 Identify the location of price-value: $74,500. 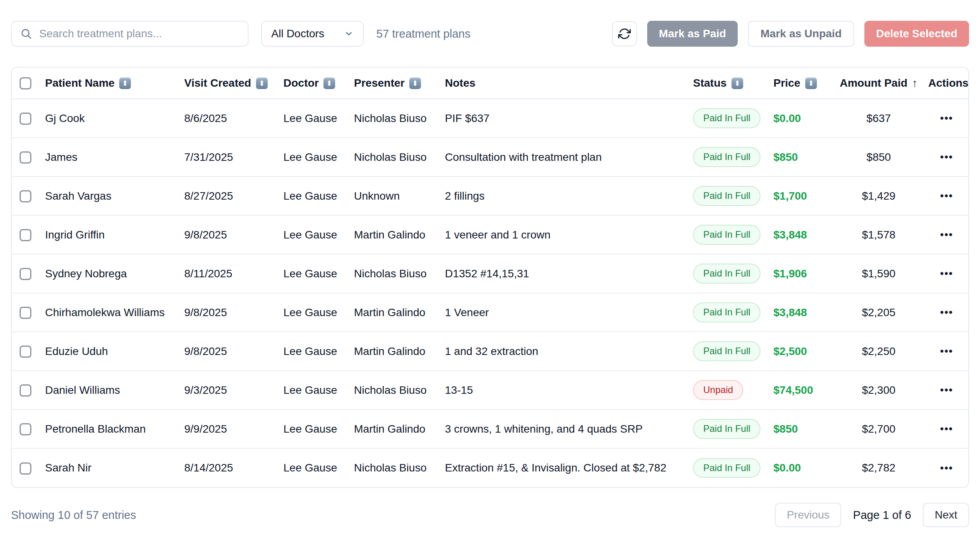
(793, 390).